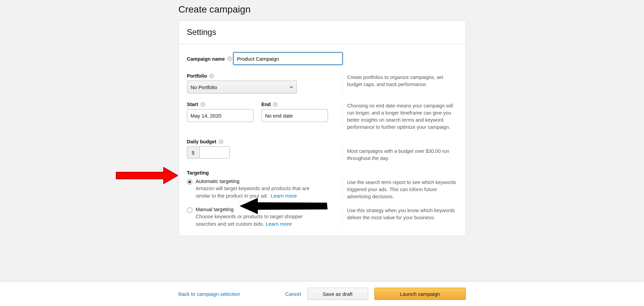 The image size is (644, 306). I want to click on daily-budget-label: Daily budget i, so click(205, 142).